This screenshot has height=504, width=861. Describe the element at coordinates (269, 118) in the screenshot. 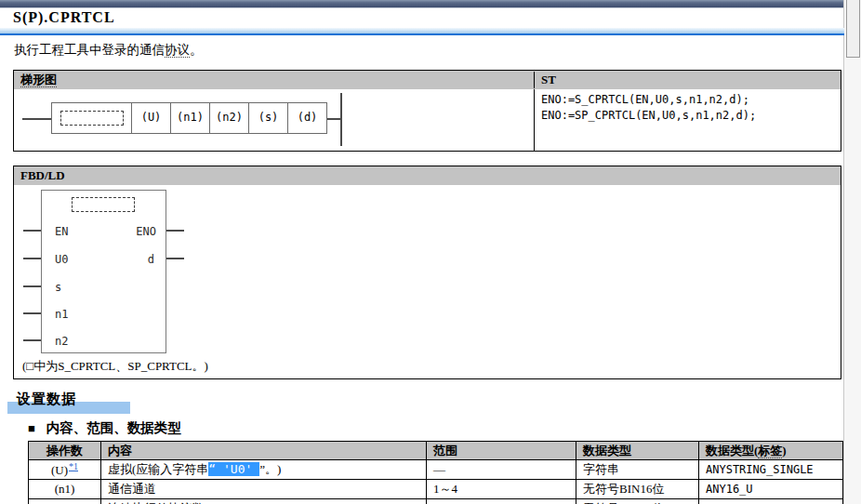

I see `ladder-operand-s: (s)` at that location.